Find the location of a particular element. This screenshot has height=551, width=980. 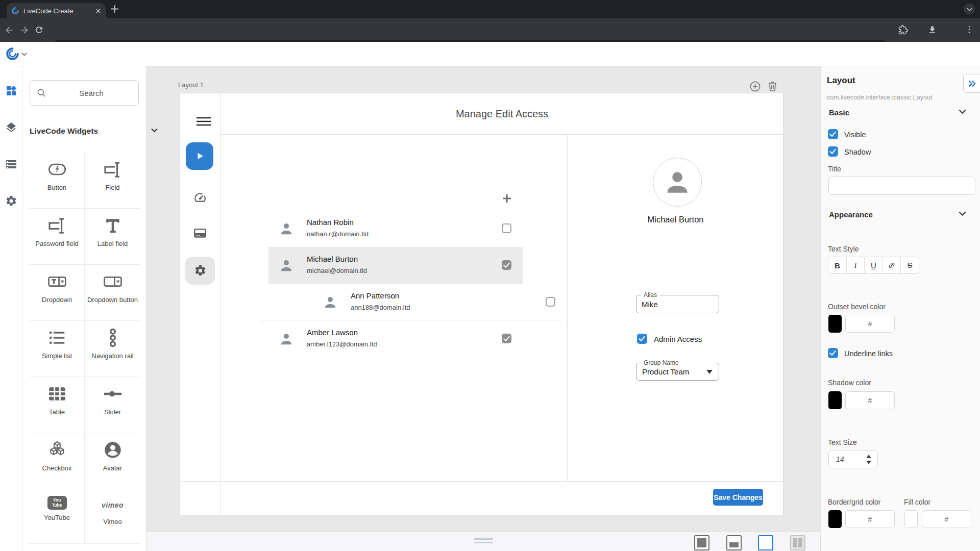

widget-table: Table is located at coordinates (57, 405).